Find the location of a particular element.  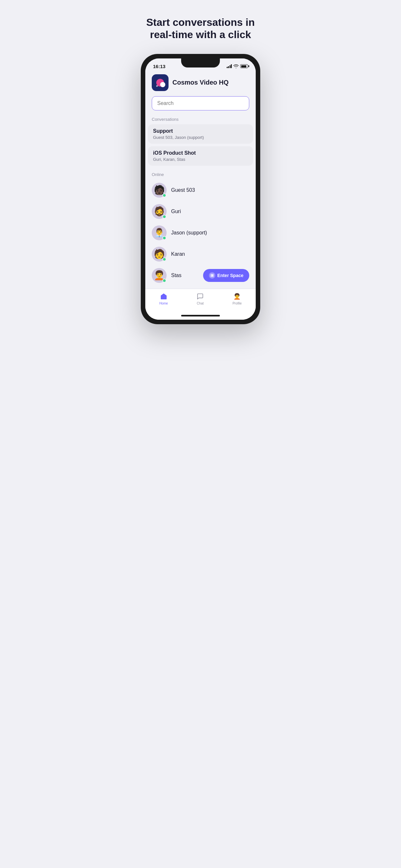

page-wrapper: Start conversations in real-time with a … is located at coordinates (201, 165).